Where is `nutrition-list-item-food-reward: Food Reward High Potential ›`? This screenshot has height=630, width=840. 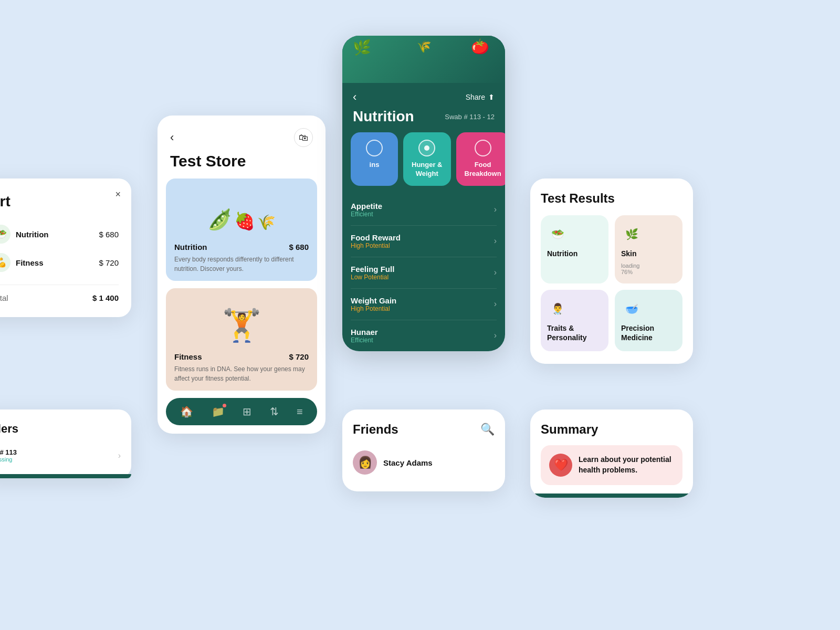 nutrition-list-item-food-reward: Food Reward High Potential › is located at coordinates (424, 242).